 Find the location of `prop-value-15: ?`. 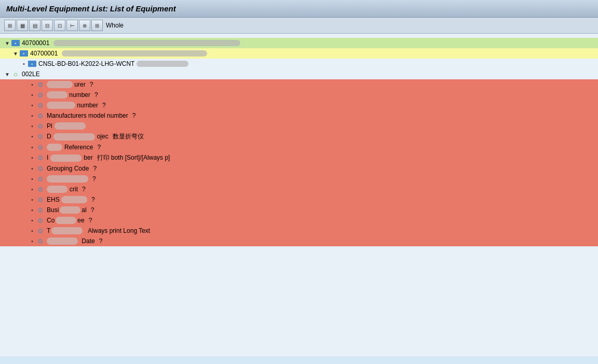

prop-value-15: ? is located at coordinates (101, 241).